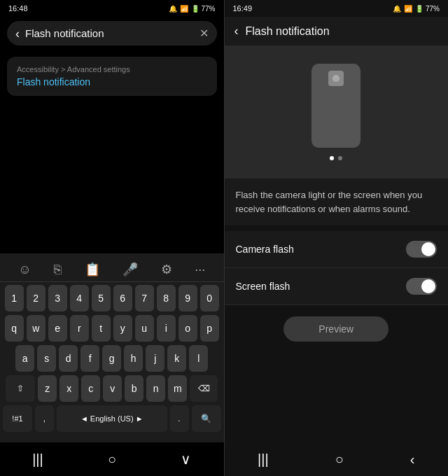  I want to click on key-t: t, so click(101, 328).